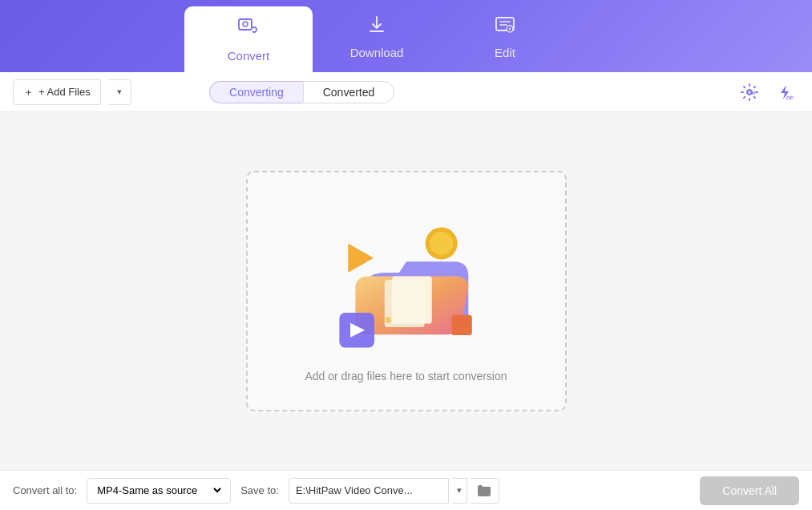  What do you see at coordinates (57, 92) in the screenshot?
I see `add-files-button: ＋ + Add Files` at bounding box center [57, 92].